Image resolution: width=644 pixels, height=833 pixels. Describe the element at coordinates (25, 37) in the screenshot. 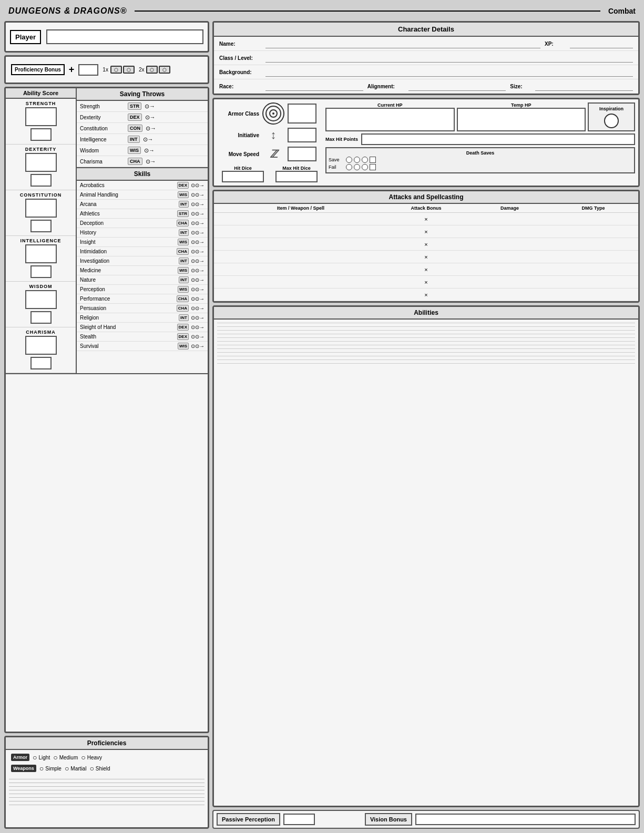

I see `player-label: Player` at that location.